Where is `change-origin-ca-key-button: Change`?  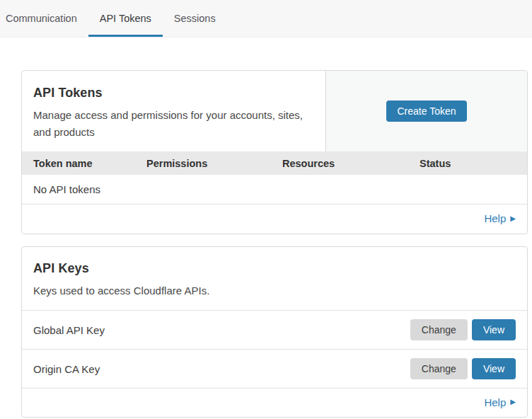
change-origin-ca-key-button: Change is located at coordinates (439, 369).